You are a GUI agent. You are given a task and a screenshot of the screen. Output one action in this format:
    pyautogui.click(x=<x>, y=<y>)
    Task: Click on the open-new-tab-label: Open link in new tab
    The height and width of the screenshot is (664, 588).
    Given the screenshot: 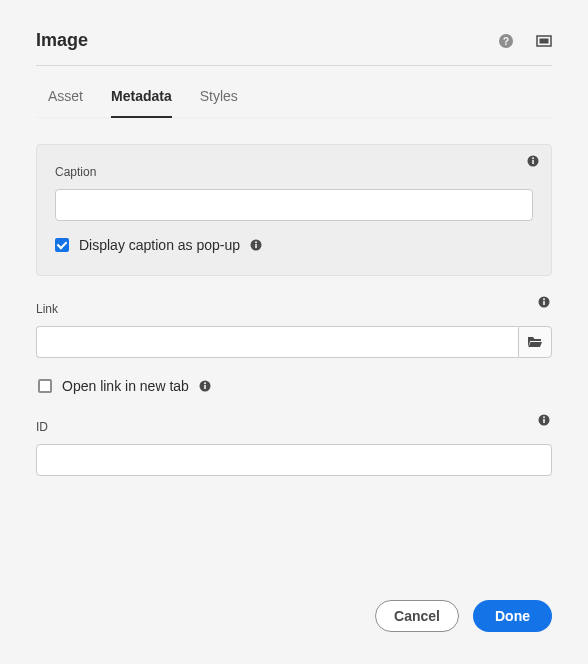 What is the action you would take?
    pyautogui.click(x=126, y=386)
    